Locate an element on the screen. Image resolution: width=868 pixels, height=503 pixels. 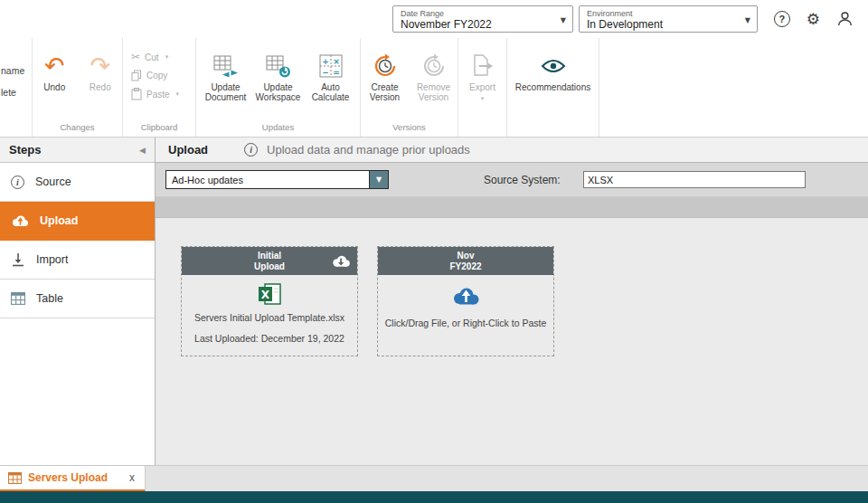
source-system-input is located at coordinates (694, 179).